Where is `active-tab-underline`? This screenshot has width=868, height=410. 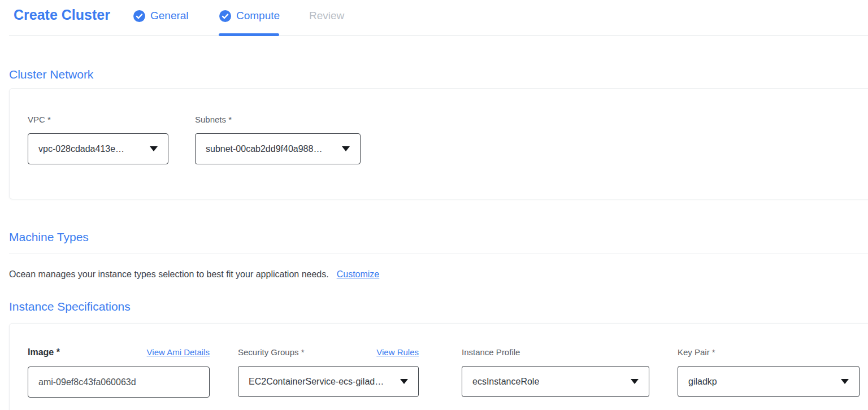 active-tab-underline is located at coordinates (249, 35).